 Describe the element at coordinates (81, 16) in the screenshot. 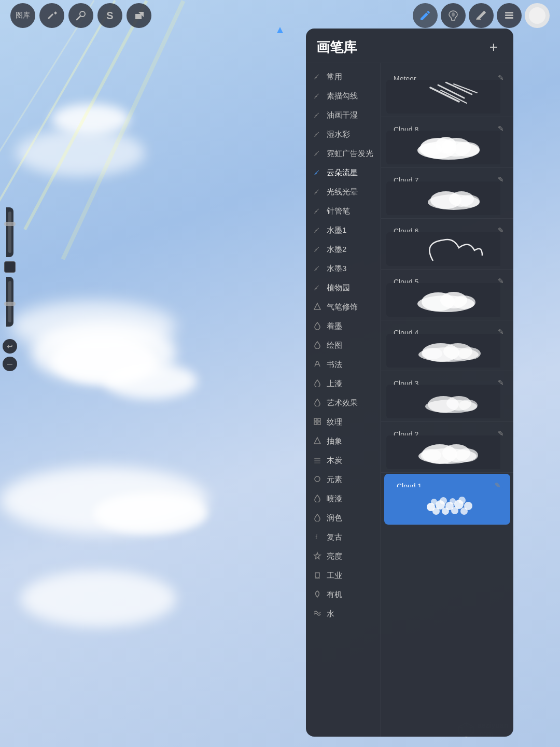

I see `toolbar-left: 图库 S` at that location.